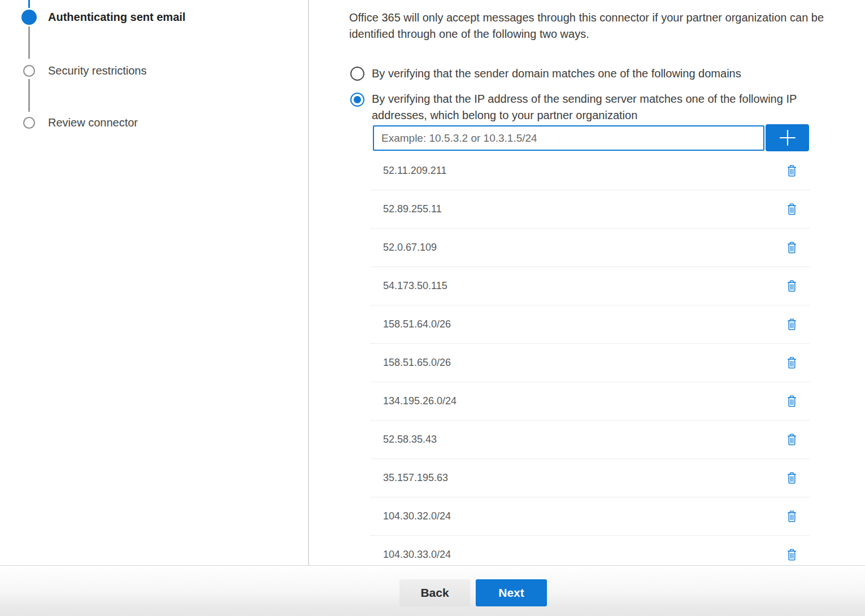  I want to click on ip-row: 52.11.209.211, so click(590, 171).